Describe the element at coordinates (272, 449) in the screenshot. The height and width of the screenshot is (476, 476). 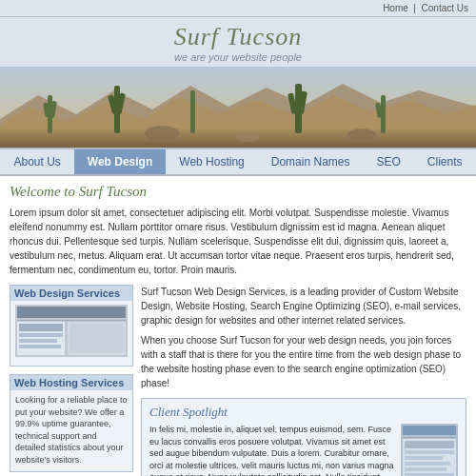
I see `spotlight-text: In felis mi, molestie in, aliquet vel, t…` at that location.